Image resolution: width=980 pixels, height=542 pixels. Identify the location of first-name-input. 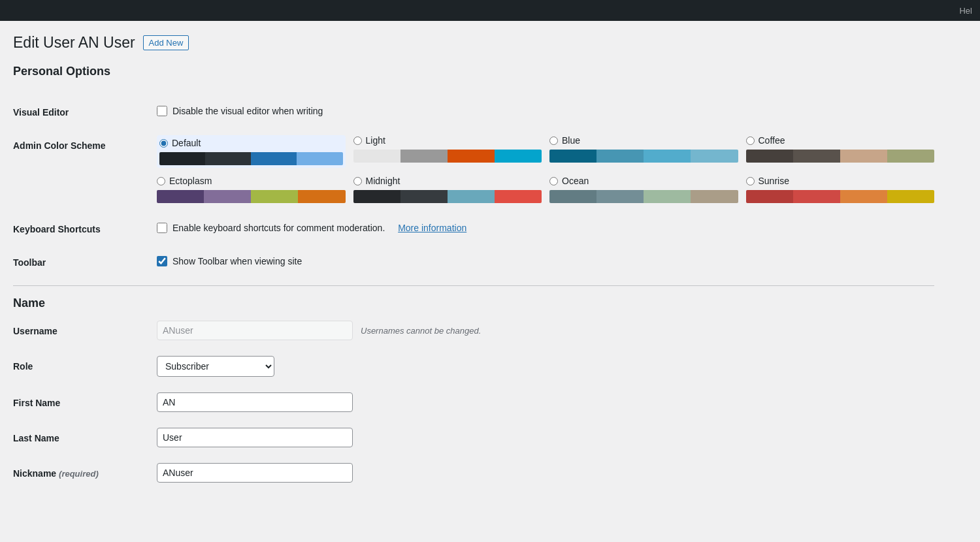
(255, 402).